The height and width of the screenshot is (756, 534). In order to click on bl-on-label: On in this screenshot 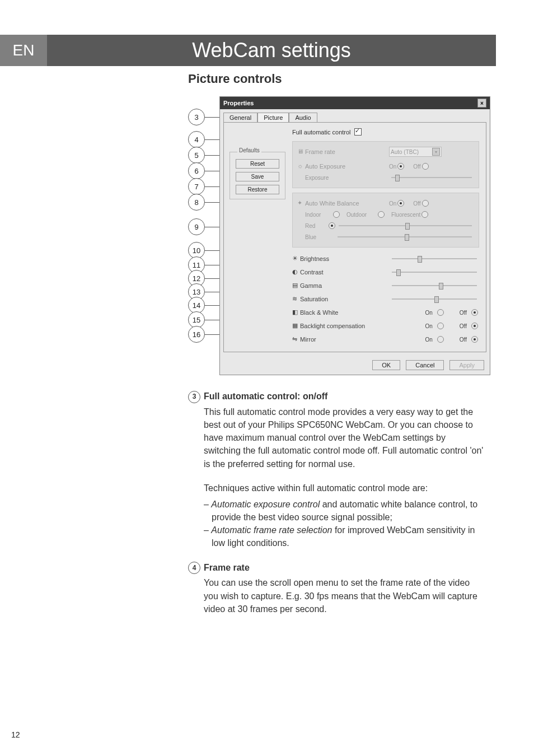, I will do `click(429, 326)`.